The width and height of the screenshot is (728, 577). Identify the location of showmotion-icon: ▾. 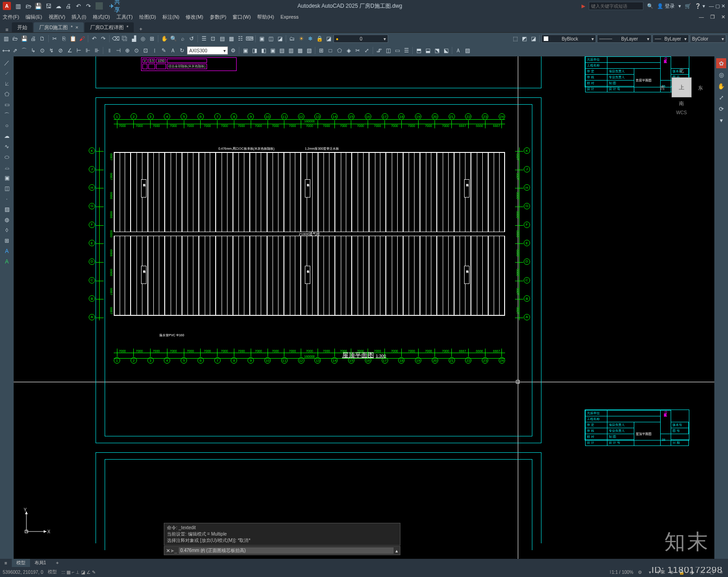
(721, 120).